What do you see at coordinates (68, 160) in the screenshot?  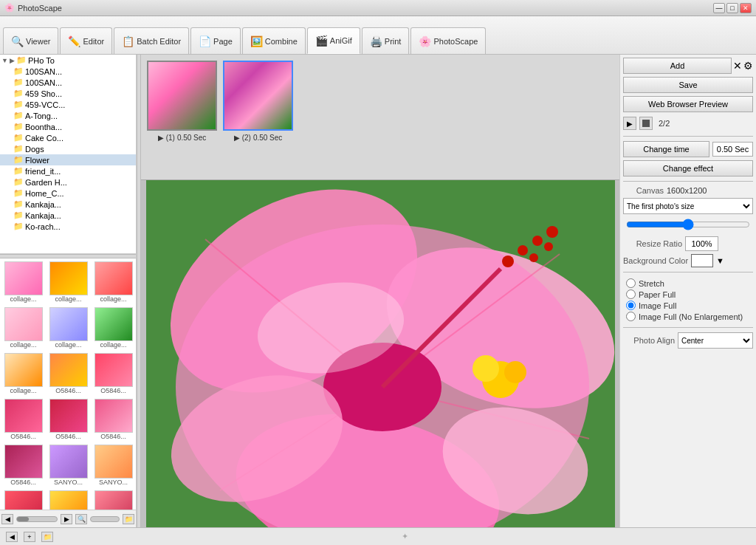 I see `tree-item-flower: 📁 Flower` at bounding box center [68, 160].